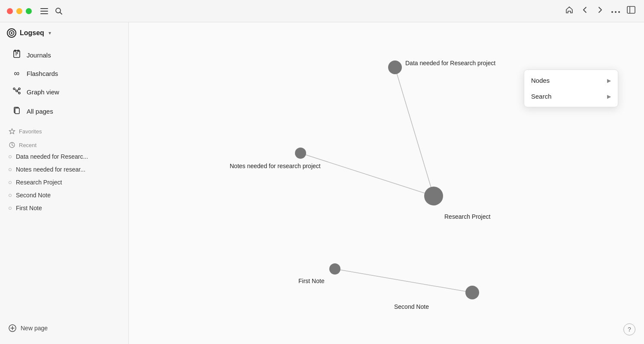  What do you see at coordinates (52, 157) in the screenshot?
I see `recent-item-label: Data needed for Researc...` at bounding box center [52, 157].